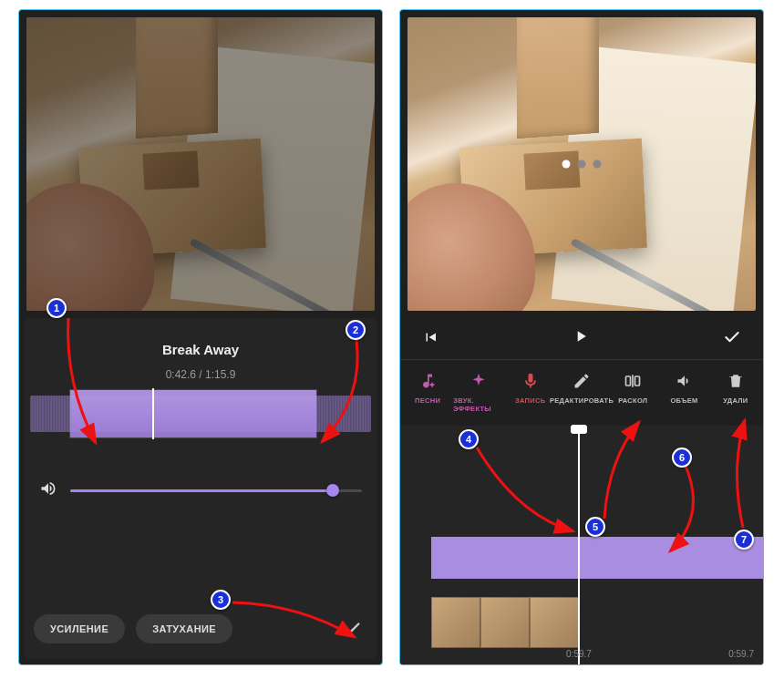  Describe the element at coordinates (428, 381) in the screenshot. I see `music-plus-icon` at that location.